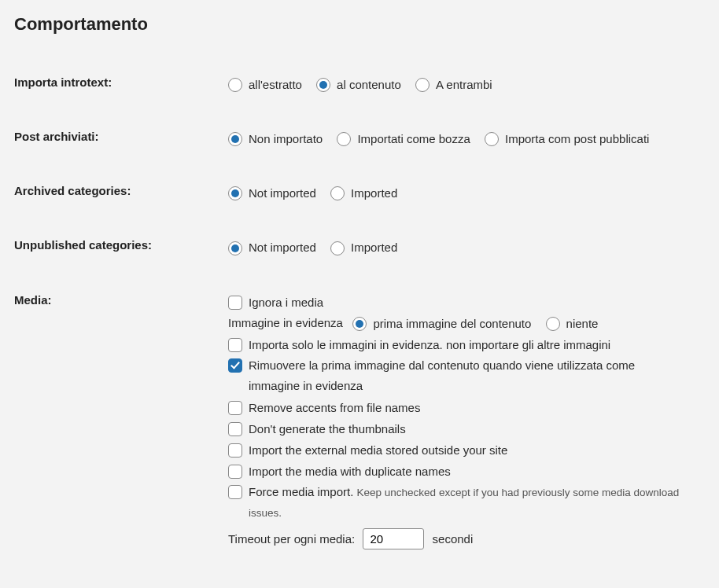 This screenshot has width=719, height=588. What do you see at coordinates (582, 324) in the screenshot?
I see `radio-label: niente` at bounding box center [582, 324].